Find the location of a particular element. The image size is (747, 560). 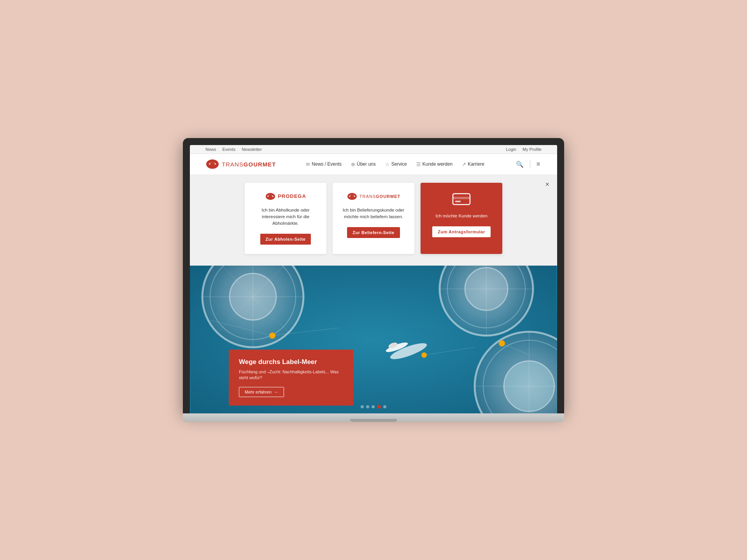

topbar-profile-link: My Profile is located at coordinates (532, 149).